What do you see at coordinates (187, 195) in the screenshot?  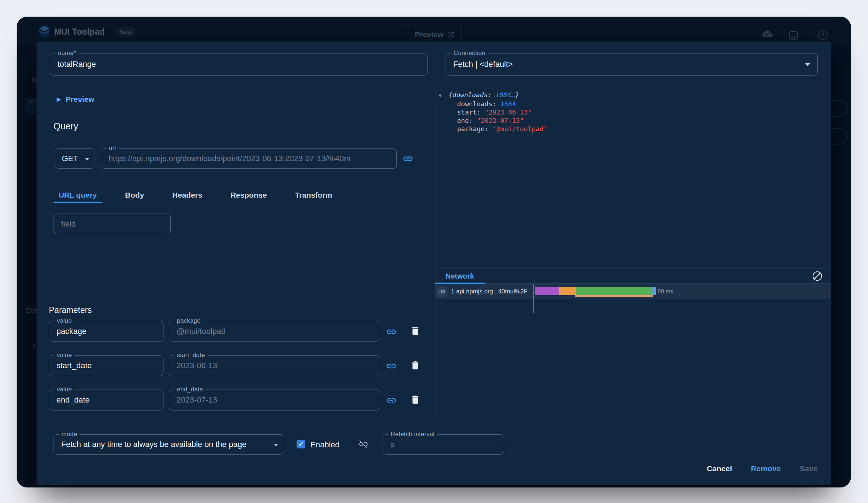 I see `tab-headers: Headers` at bounding box center [187, 195].